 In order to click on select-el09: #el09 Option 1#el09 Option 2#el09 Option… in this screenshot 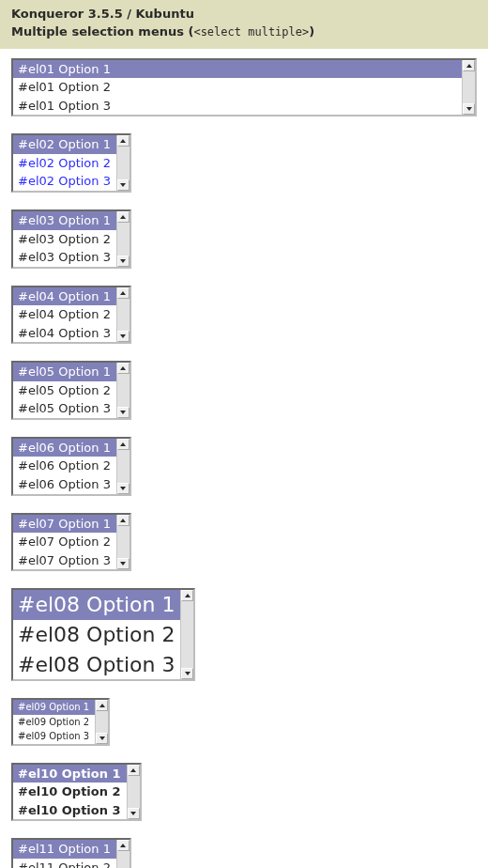, I will do `click(60, 721)`.